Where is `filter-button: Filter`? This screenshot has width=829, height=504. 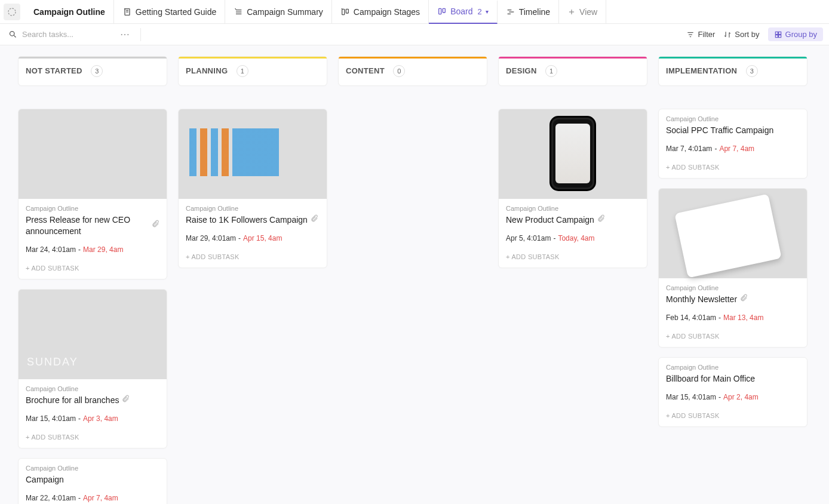 filter-button: Filter is located at coordinates (701, 35).